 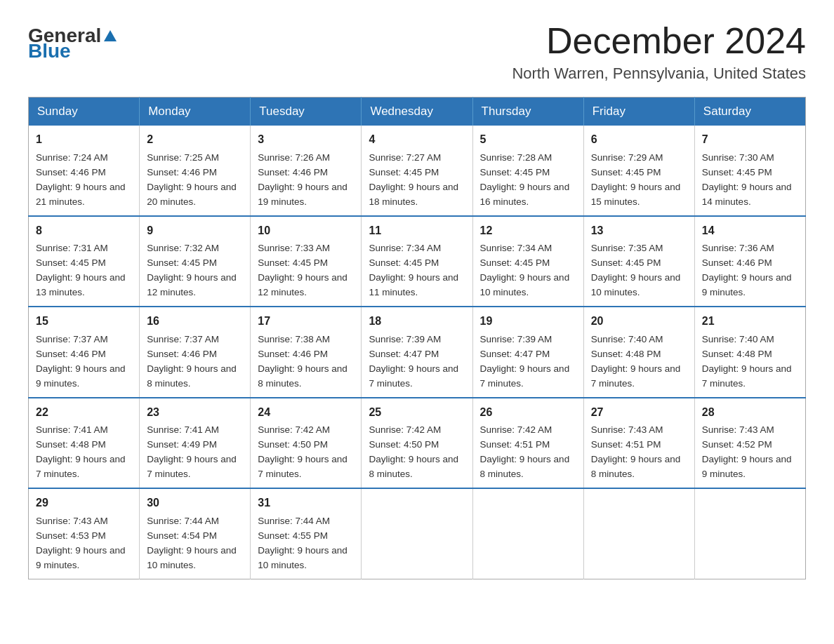 I want to click on day-number: 6, so click(x=639, y=140).